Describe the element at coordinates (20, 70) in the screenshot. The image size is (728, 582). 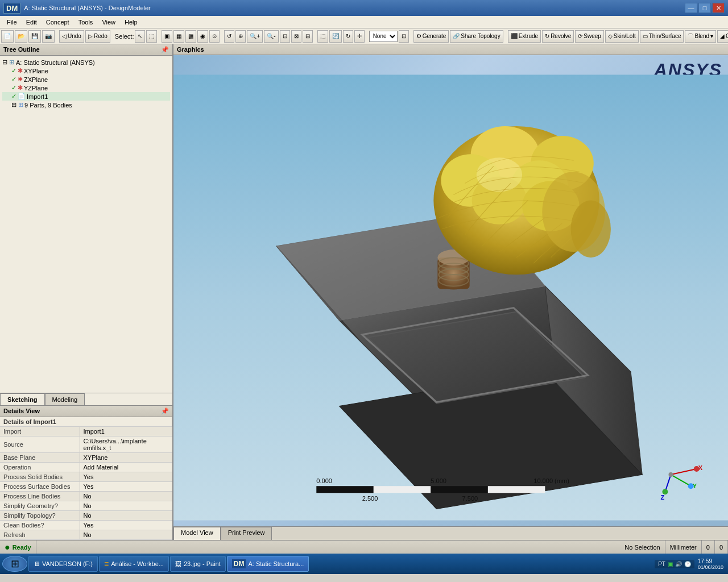
I see `tree-icon-xy: ✱` at that location.